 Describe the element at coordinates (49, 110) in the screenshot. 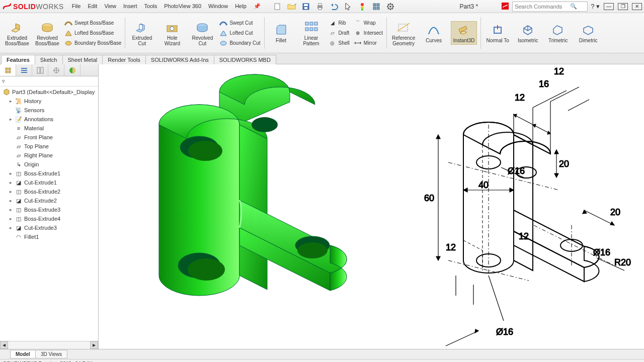

I see `tree-item: 📡Sensors` at that location.